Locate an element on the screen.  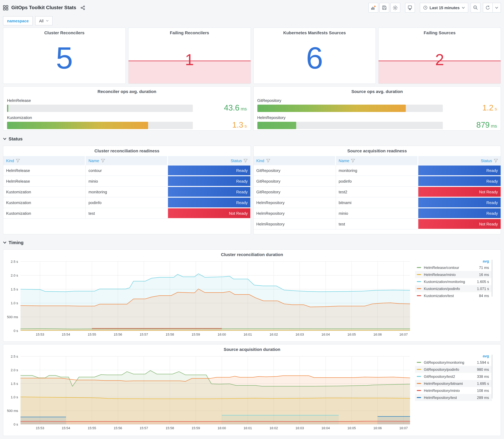
gauge-value: 43.6ms is located at coordinates (221, 108).